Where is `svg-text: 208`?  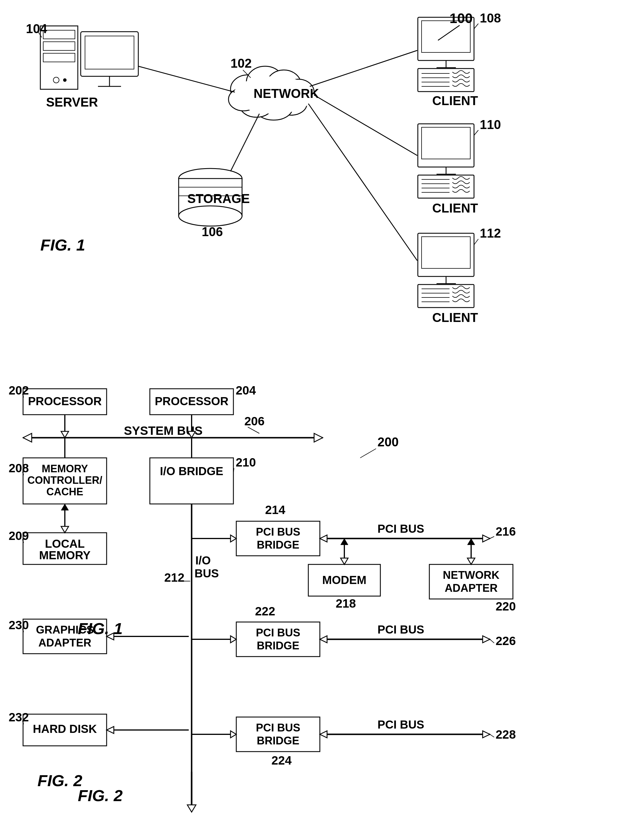
svg-text: 208 is located at coordinates (19, 468).